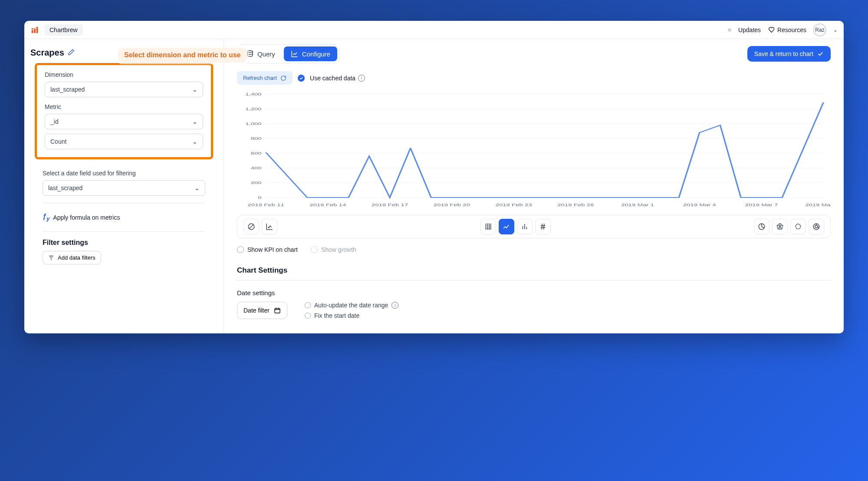 This screenshot has height=481, width=868. What do you see at coordinates (124, 107) in the screenshot?
I see `metric-label: Metric` at bounding box center [124, 107].